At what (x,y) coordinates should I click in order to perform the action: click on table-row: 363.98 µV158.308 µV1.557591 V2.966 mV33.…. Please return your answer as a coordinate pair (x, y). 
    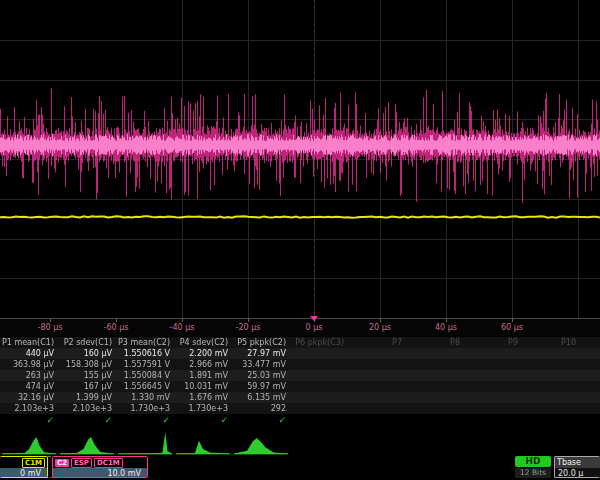
    Looking at the image, I should click on (300, 364).